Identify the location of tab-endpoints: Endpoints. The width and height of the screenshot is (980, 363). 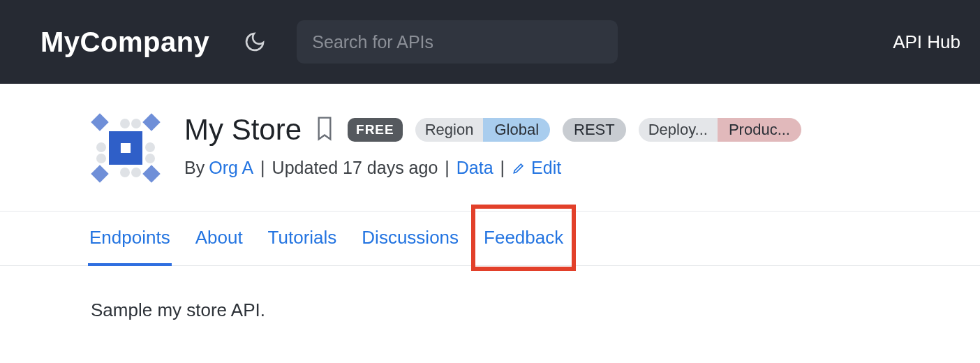
(130, 239).